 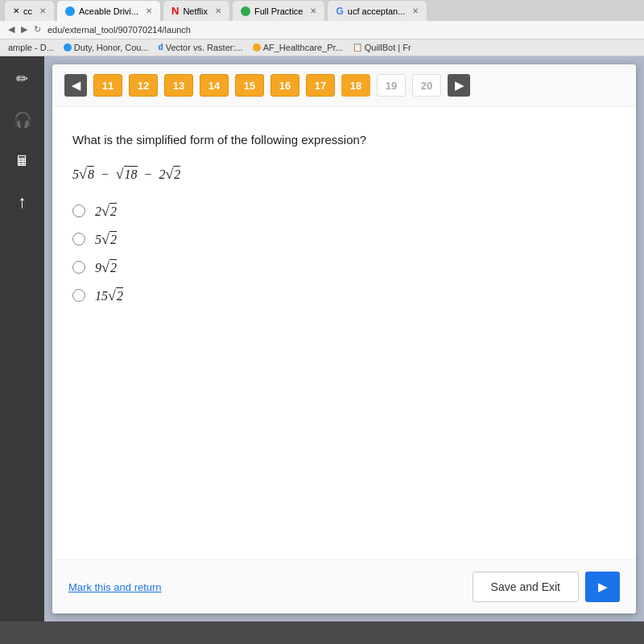 I want to click on save-exit-button: Save and Exit, so click(x=526, y=587).